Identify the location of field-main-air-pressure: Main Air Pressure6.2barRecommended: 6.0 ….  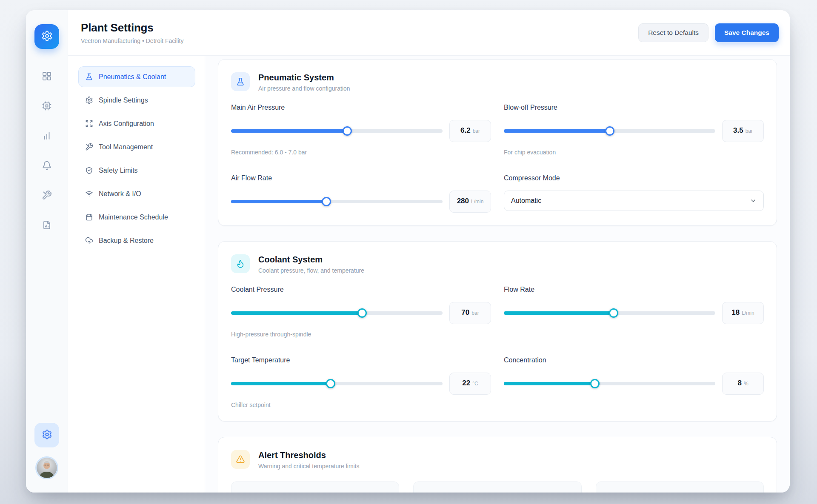
(361, 130).